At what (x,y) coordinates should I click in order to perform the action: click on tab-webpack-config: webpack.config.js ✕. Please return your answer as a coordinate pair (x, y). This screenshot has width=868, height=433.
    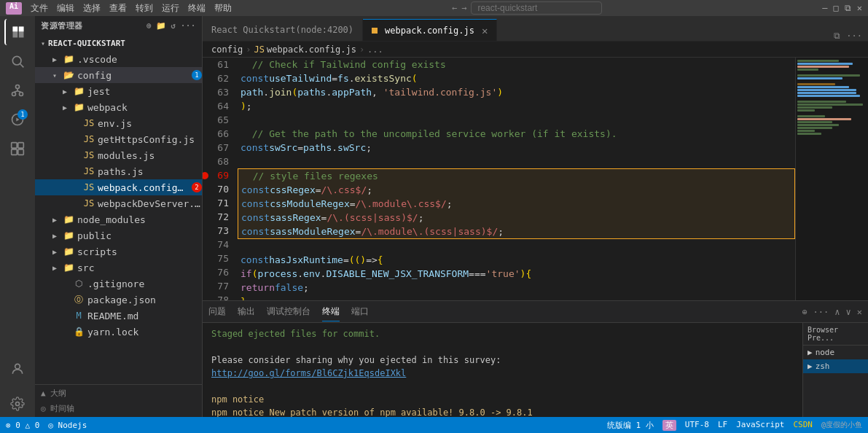
    Looking at the image, I should click on (430, 30).